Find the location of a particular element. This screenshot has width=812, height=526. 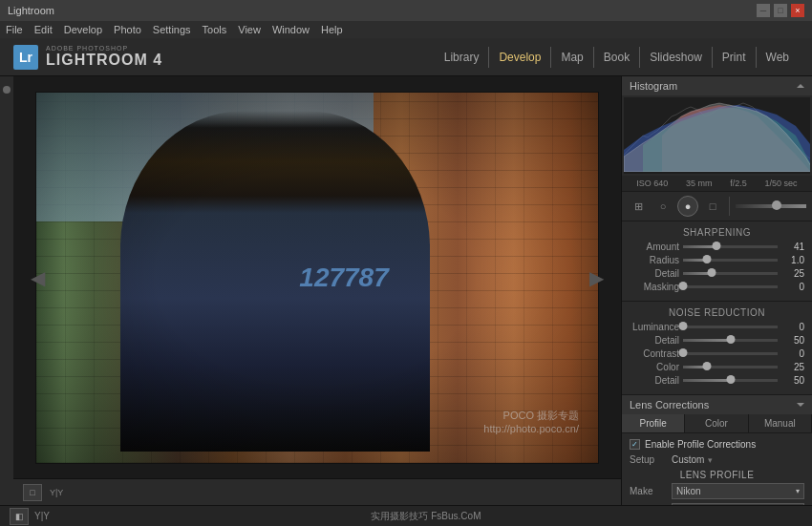

lens-corrections-title: Lens Corrections is located at coordinates (669, 405).